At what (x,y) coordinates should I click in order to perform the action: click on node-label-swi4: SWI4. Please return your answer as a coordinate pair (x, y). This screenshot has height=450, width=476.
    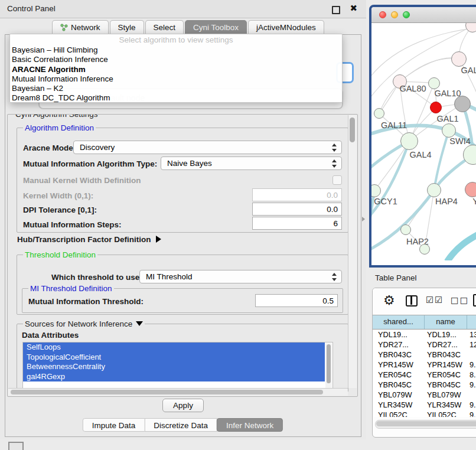
    Looking at the image, I should click on (459, 141).